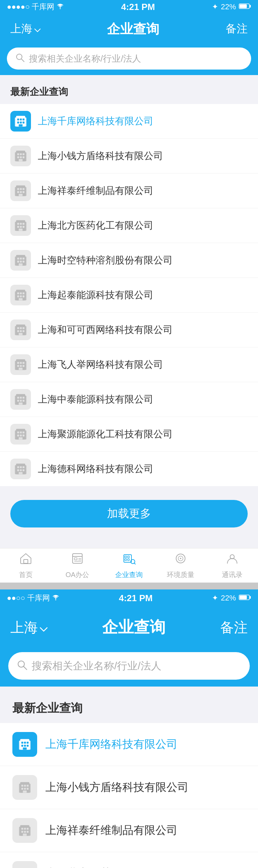 The image size is (258, 868). I want to click on load-more-button: 加载更多, so click(129, 514).